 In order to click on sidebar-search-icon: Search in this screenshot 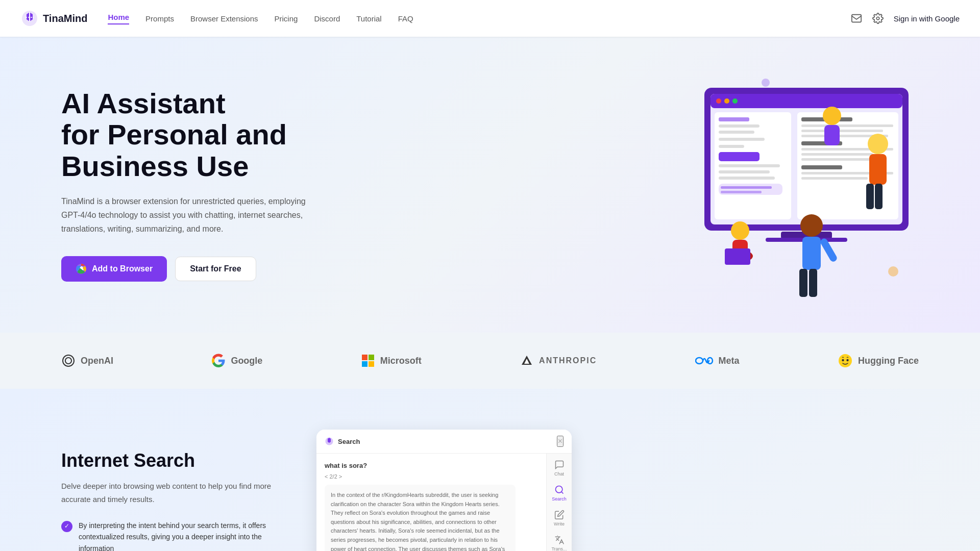, I will do `click(559, 493)`.